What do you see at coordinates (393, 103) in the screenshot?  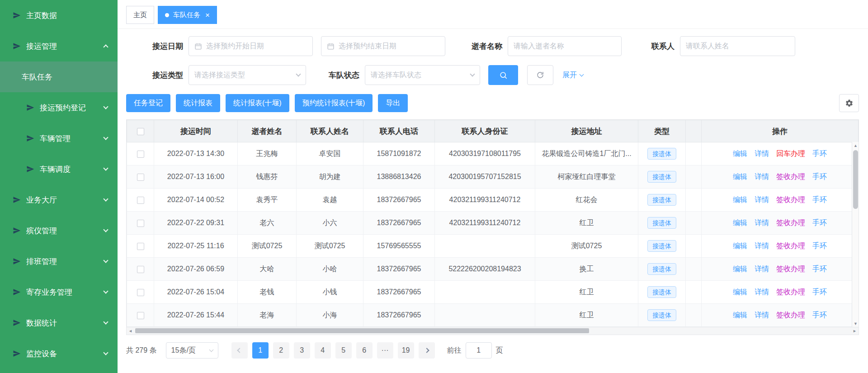 I see `toolbar-button-4: 导出` at bounding box center [393, 103].